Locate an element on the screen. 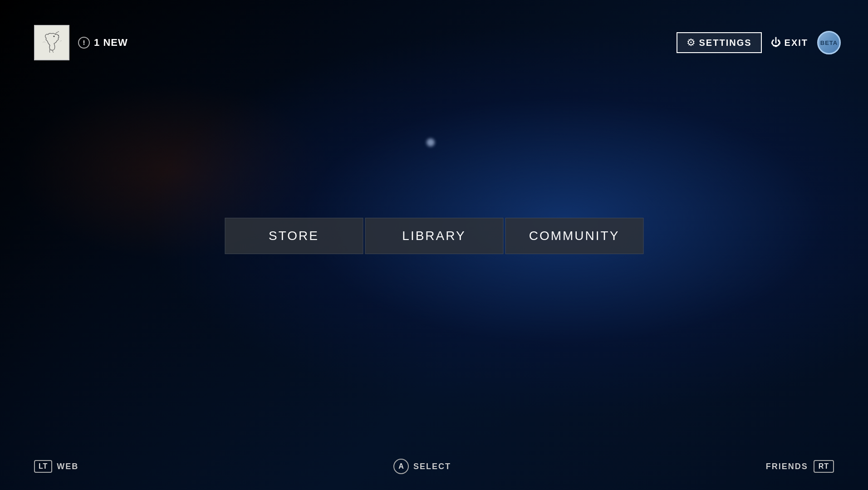 The height and width of the screenshot is (490, 868). settings-button: ⚙ SETTINGS is located at coordinates (719, 43).